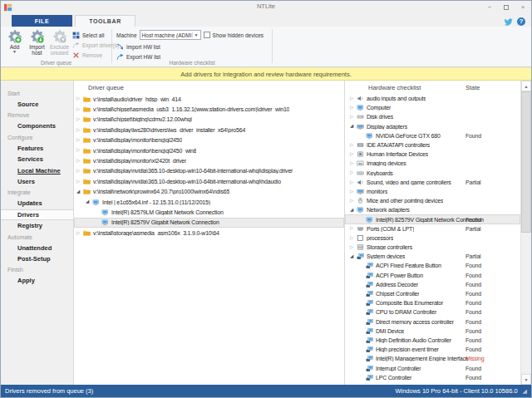  I want to click on sidebar-item-source: Source, so click(37, 105).